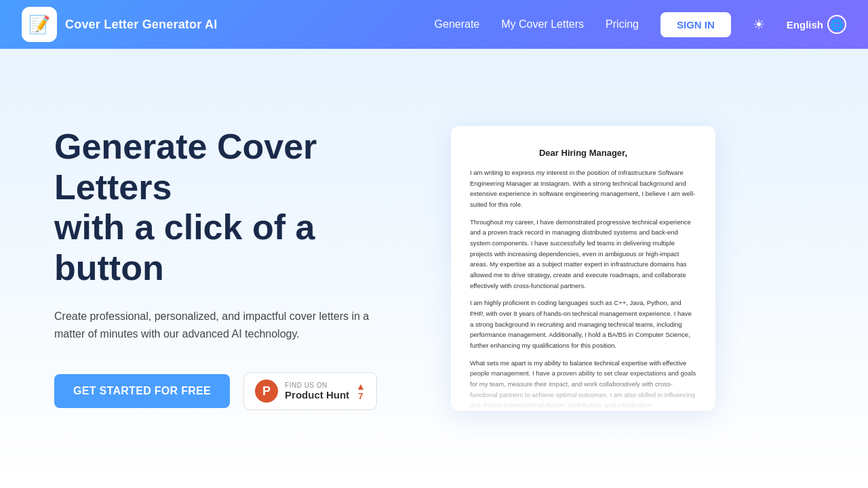 This screenshot has height=488, width=868. Describe the element at coordinates (434, 24) in the screenshot. I see `navbar: 📝 Cover Letter Generator AI Generate My …` at that location.